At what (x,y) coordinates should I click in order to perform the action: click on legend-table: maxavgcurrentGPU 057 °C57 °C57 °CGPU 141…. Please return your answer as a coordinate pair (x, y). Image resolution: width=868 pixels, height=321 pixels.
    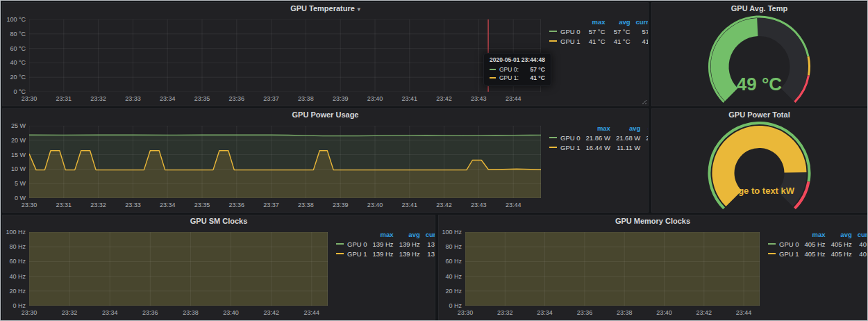
    Looking at the image, I should click on (596, 31).